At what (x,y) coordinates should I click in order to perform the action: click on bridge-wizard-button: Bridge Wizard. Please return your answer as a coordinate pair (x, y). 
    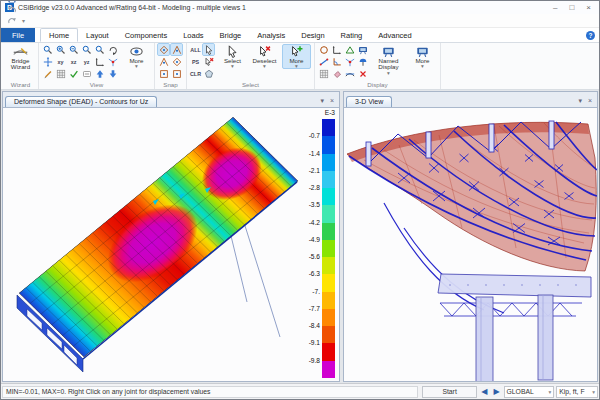
    Looking at the image, I should click on (20, 58).